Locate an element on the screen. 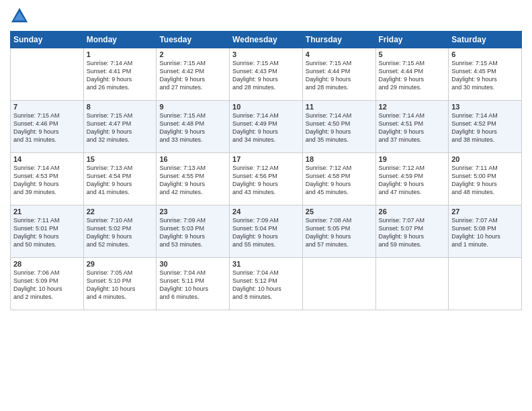 Image resolution: width=532 pixels, height=411 pixels. day-number: 28 is located at coordinates (47, 264).